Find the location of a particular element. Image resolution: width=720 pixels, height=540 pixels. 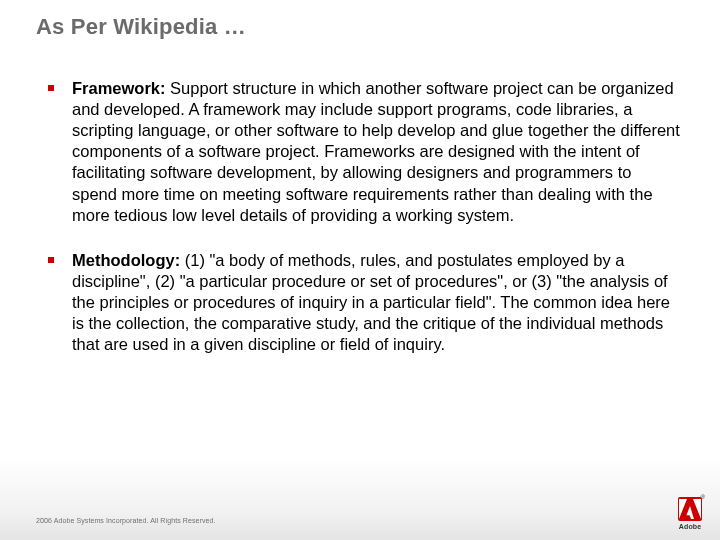

copyright-footer: 2006 Adobe Systems Incorporated. All Rig… is located at coordinates (126, 520).